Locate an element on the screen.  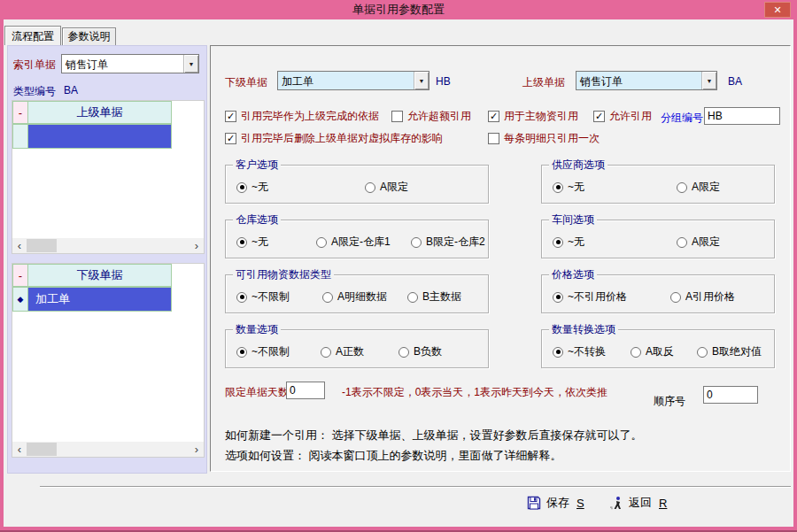
checkbox-label: 用于主物资引用 is located at coordinates (541, 117).